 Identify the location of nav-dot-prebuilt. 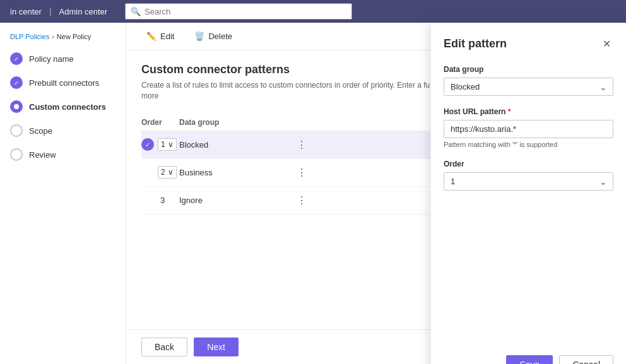
(16, 83).